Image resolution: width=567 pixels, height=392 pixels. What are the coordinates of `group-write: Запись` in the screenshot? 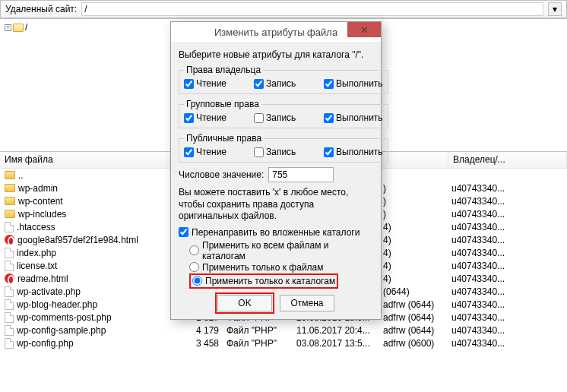 It's located at (284, 118).